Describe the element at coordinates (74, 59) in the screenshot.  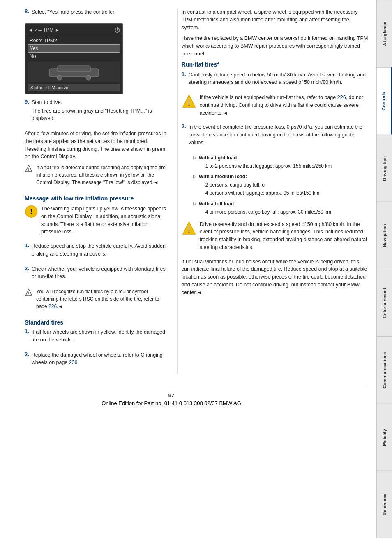
I see `tpm-display: ◄ ✓═ TPM ► ⏻ Reset TPM? Yes No` at that location.